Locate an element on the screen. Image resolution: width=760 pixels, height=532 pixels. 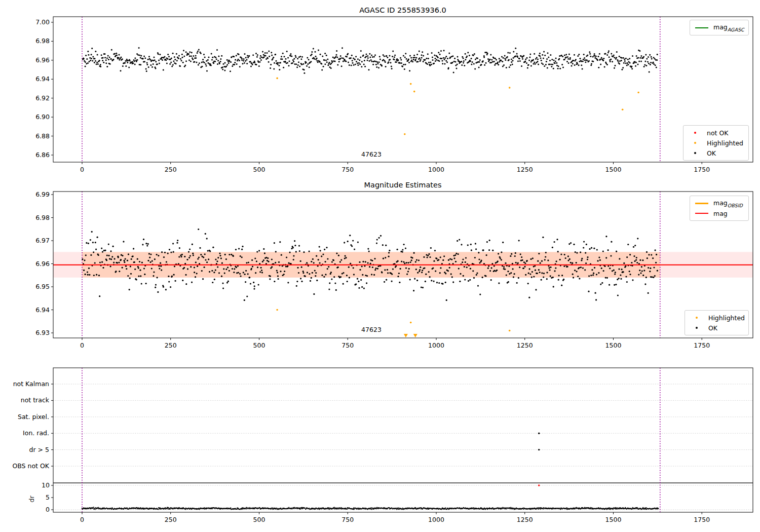
legend-row-highlighted-2: Highlighted is located at coordinates (716, 318).